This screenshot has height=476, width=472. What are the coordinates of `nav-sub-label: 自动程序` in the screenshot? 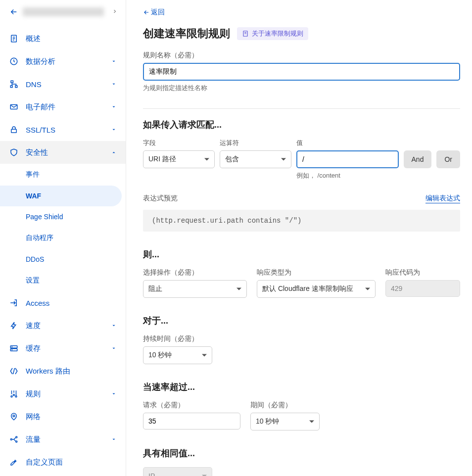 It's located at (40, 238).